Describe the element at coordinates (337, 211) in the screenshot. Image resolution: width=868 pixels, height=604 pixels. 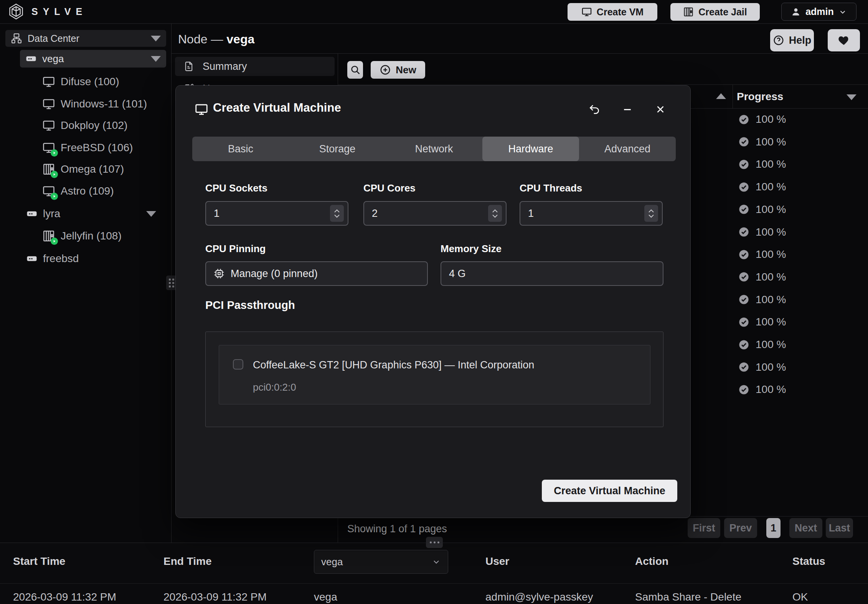
I see `chevron-up-icon` at that location.